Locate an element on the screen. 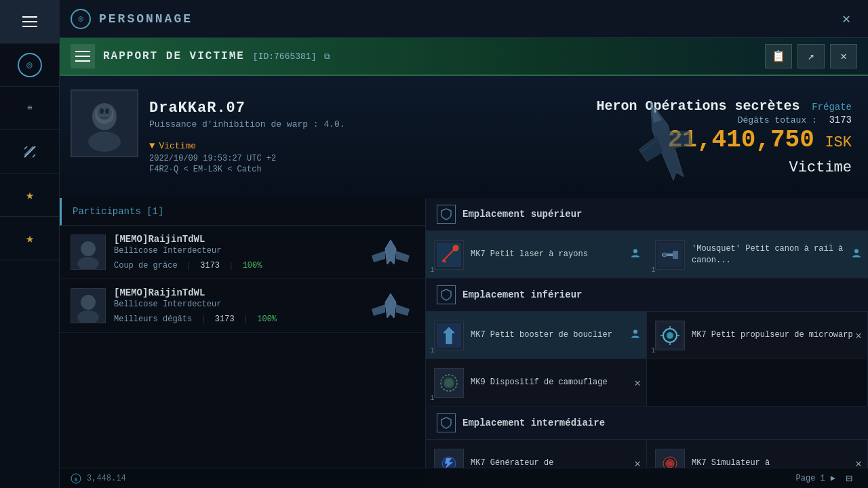 The image size is (868, 488). participant-name-2: [MEMO]RaijinTdWL is located at coordinates (236, 293).